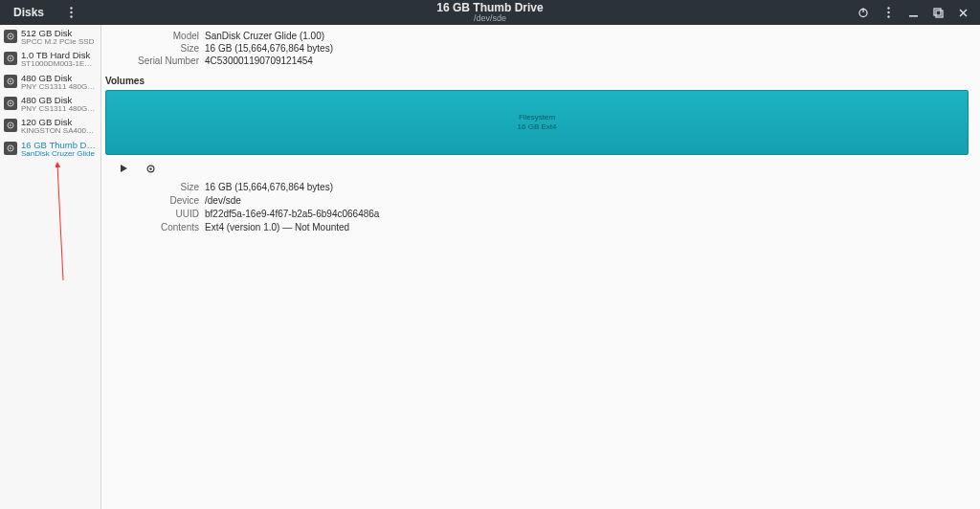  What do you see at coordinates (587, 201) in the screenshot?
I see `value-vol-device: /dev/sde` at bounding box center [587, 201].